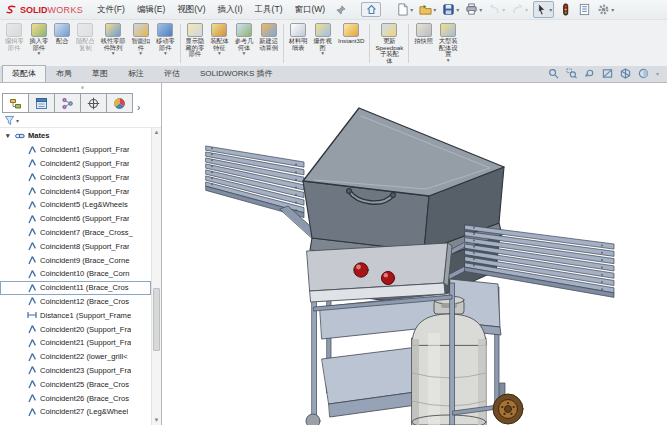  What do you see at coordinates (644, 74) in the screenshot?
I see `view-settings-icon` at bounding box center [644, 74].